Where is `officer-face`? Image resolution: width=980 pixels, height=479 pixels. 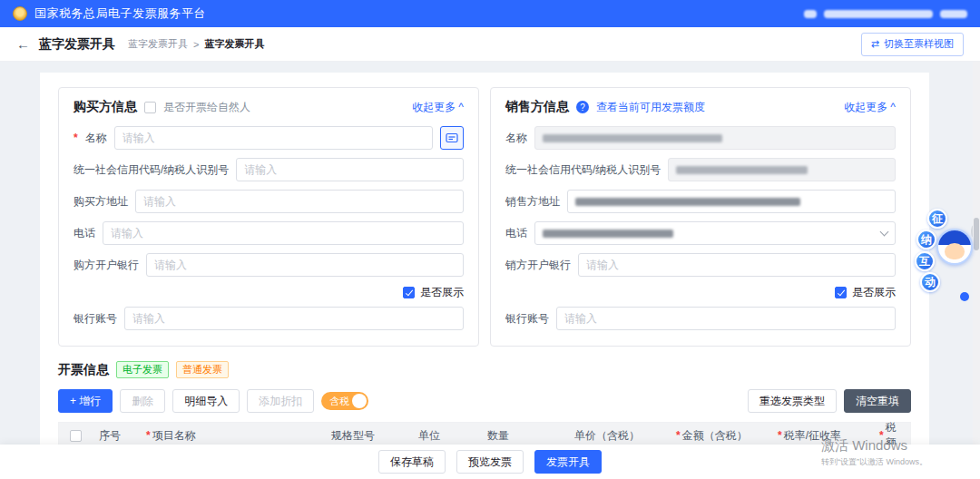 officer-face is located at coordinates (955, 252).